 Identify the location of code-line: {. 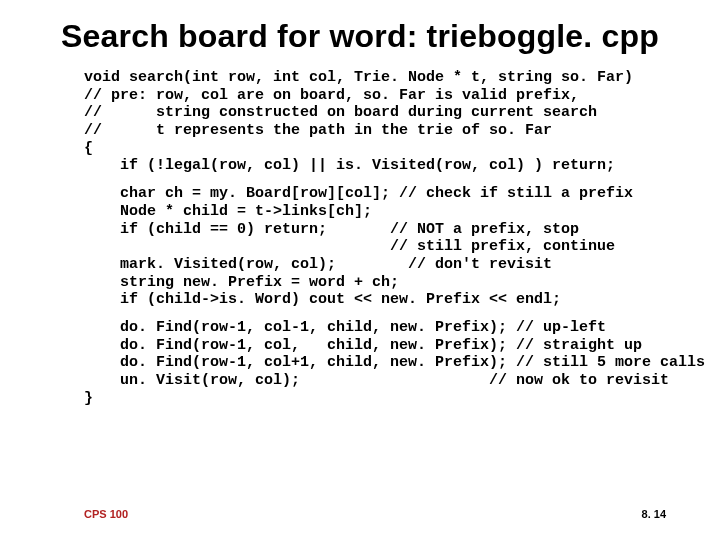
(88, 148).